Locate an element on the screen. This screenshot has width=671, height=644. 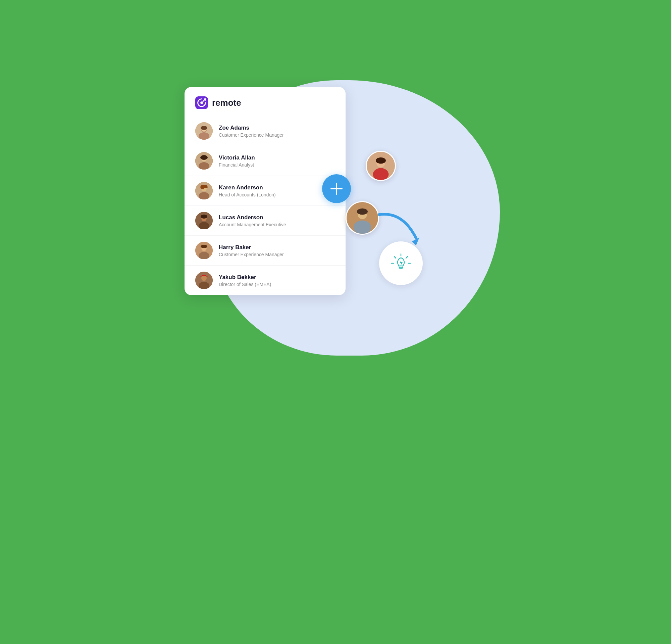
employee-row: Harry Baker Customer Experience Manager is located at coordinates (265, 251).